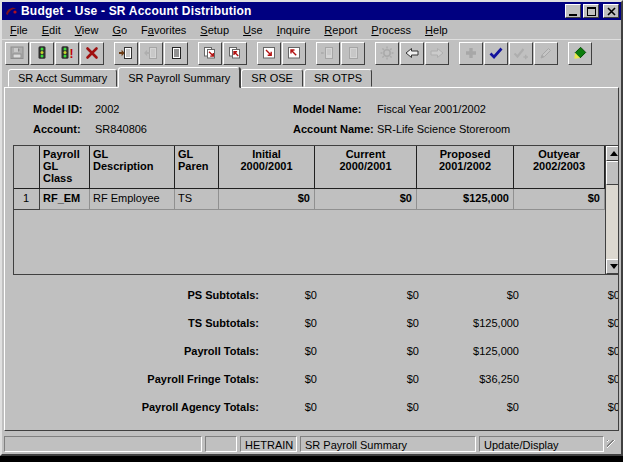 This screenshot has height=462, width=623. Describe the element at coordinates (65, 200) in the screenshot. I see `grid-cell: RF_EM` at that location.